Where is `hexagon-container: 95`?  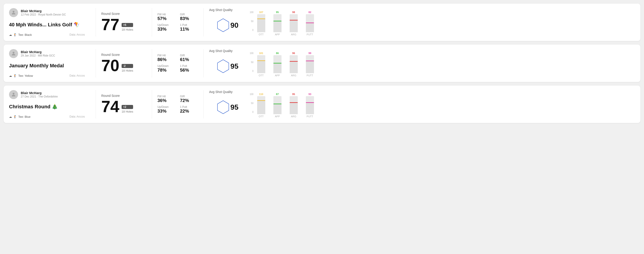
hexagon-container: 95 is located at coordinates (227, 107).